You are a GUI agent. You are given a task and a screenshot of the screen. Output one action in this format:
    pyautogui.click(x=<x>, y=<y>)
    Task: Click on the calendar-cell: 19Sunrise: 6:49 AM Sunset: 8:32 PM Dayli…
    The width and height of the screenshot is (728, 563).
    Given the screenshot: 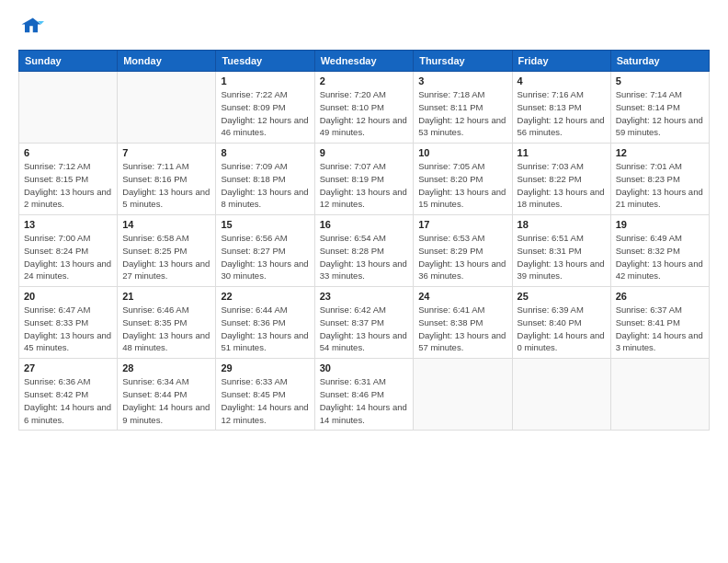 What is the action you would take?
    pyautogui.click(x=660, y=251)
    